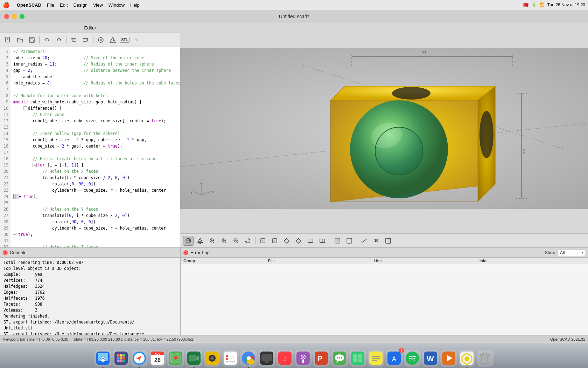  Describe the element at coordinates (135, 5) in the screenshot. I see `menu-help: Help` at that location.